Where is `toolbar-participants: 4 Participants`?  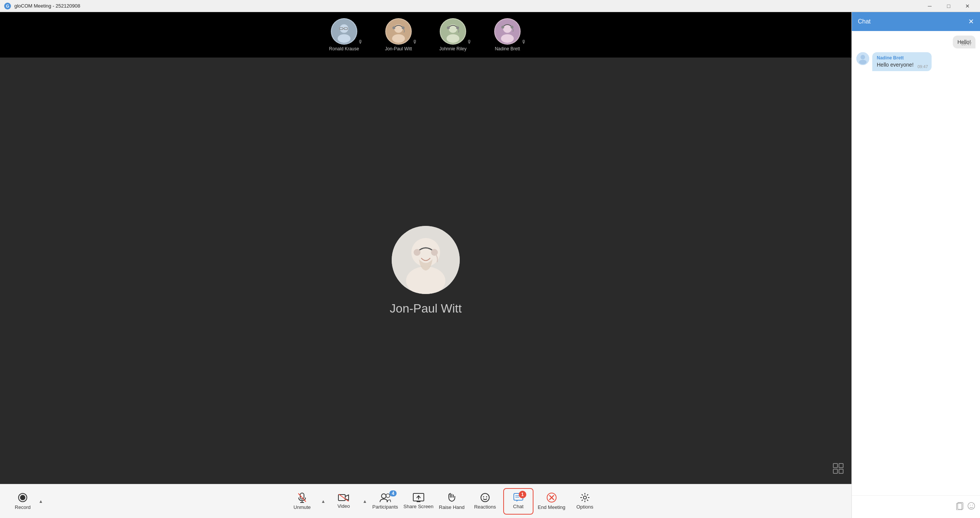 toolbar-participants: 4 Participants is located at coordinates (385, 501).